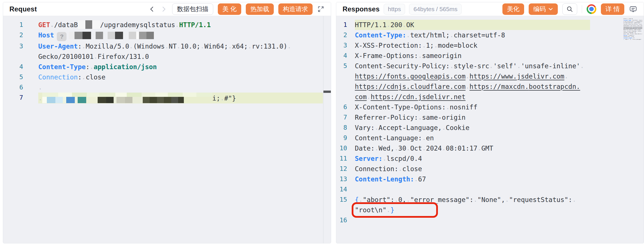  I want to click on code-line: Content-Security-Policy: style-src 'self…, so click(472, 81).